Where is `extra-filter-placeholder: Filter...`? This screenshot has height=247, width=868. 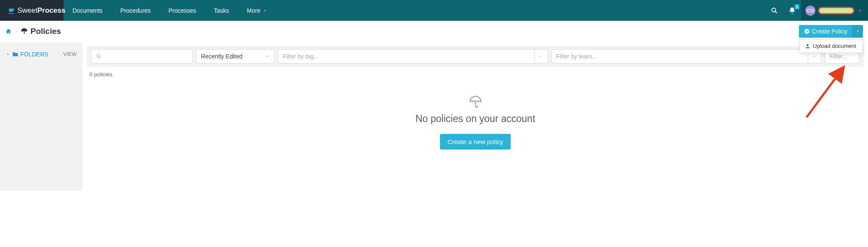 extra-filter-placeholder: Filter... is located at coordinates (838, 56).